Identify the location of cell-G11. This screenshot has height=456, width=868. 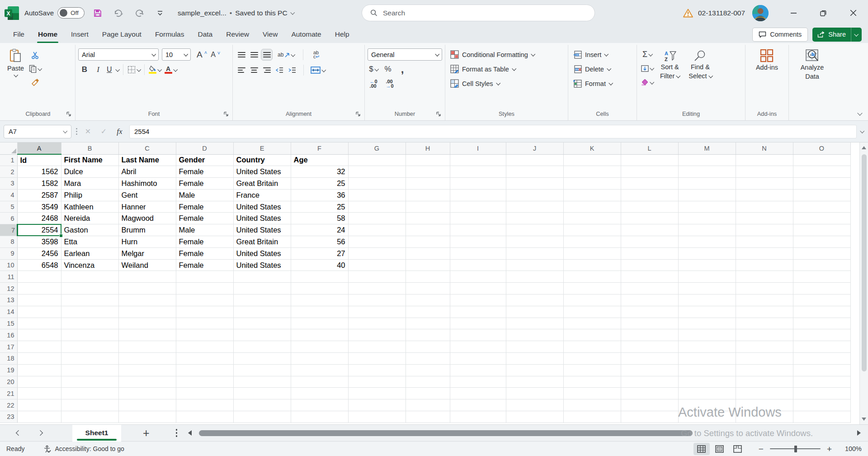
(377, 277).